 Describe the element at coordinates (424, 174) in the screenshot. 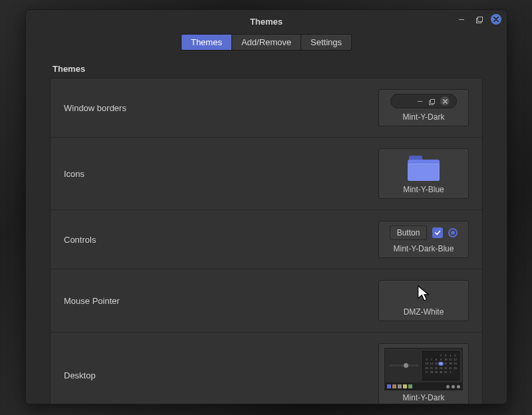

I see `icons-selector: Mint-Y-Blue` at that location.